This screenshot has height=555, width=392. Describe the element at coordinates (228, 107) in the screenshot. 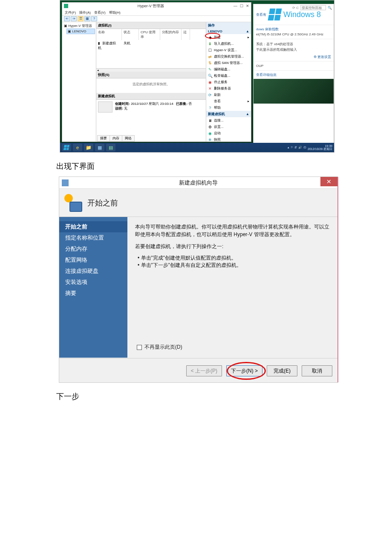

I see `action-help: ?帮助` at that location.